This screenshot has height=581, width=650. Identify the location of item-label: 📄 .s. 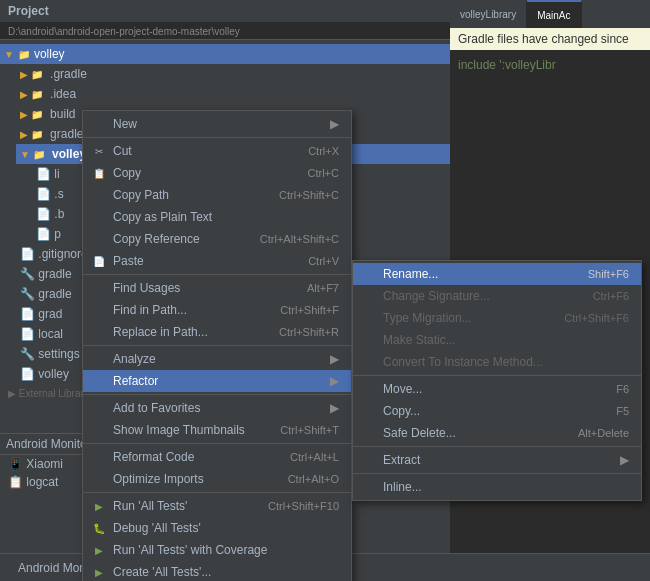
(50, 194).